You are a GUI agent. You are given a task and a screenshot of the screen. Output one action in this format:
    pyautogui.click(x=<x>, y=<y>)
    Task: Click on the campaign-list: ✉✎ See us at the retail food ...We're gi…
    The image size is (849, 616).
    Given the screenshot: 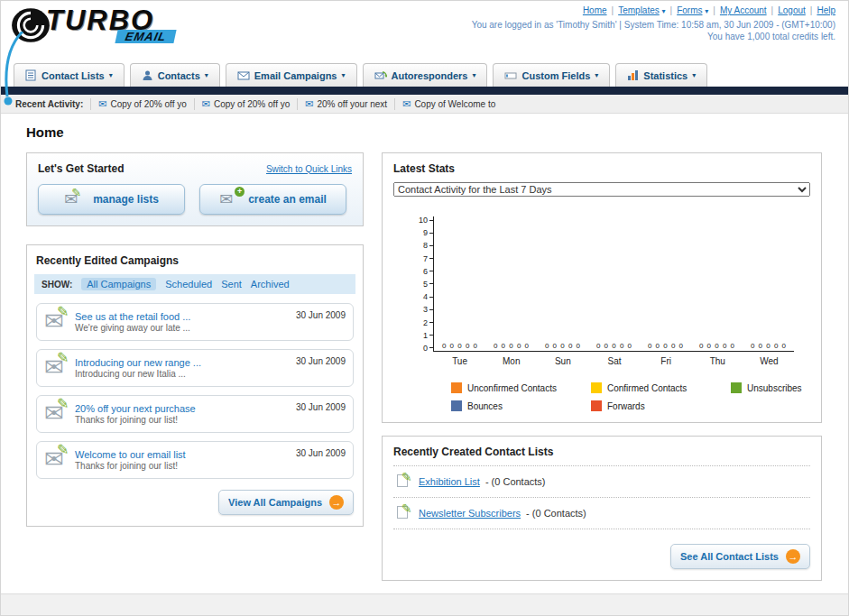 What is the action you would take?
    pyautogui.click(x=195, y=391)
    